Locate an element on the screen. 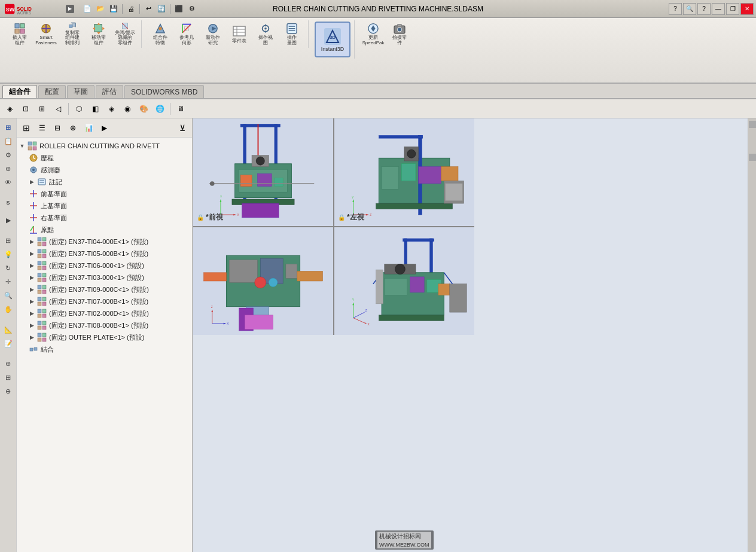  zoom-icon: 🔍 is located at coordinates (8, 295).